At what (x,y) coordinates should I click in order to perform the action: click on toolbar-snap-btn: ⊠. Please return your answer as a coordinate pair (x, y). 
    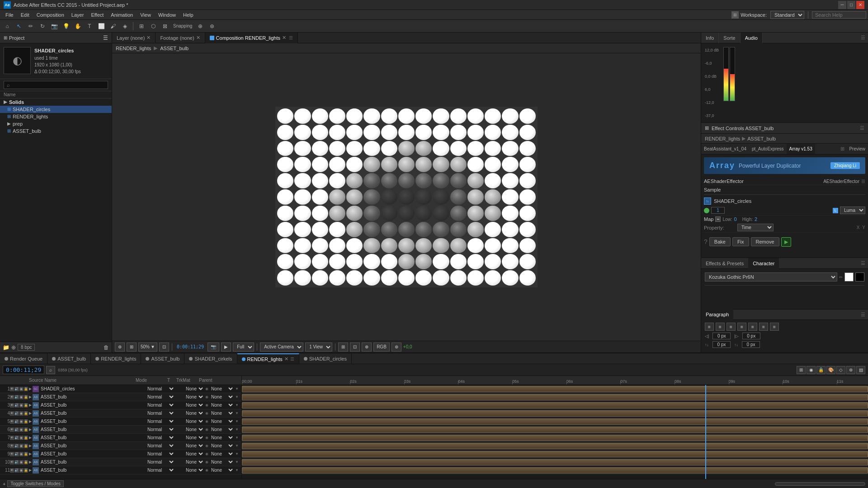
    Looking at the image, I should click on (165, 26).